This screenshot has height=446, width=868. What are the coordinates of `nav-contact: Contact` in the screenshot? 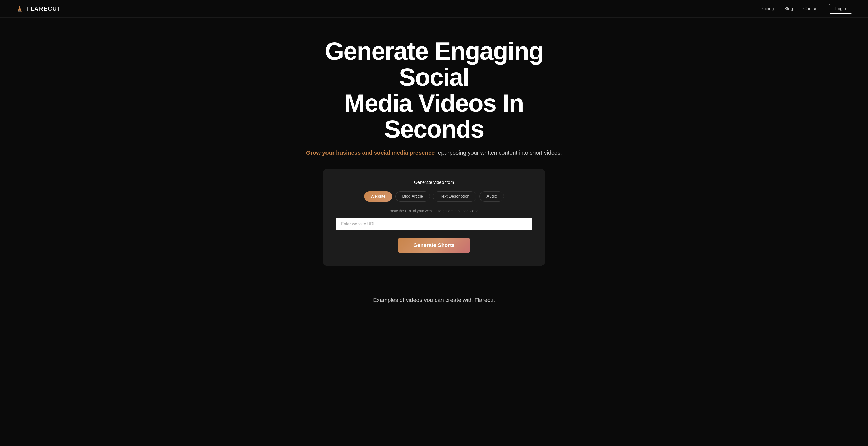 It's located at (811, 9).